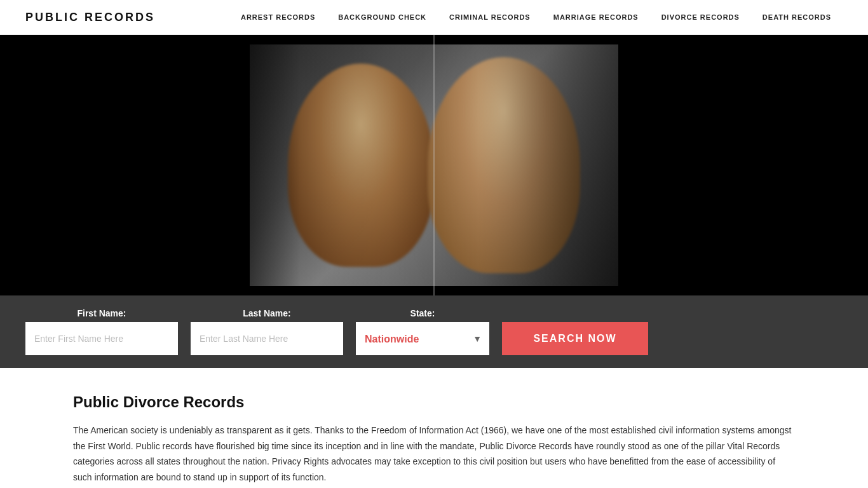 This screenshot has width=868, height=488. Describe the element at coordinates (267, 332) in the screenshot. I see `last-name-field: Last Name:` at that location.